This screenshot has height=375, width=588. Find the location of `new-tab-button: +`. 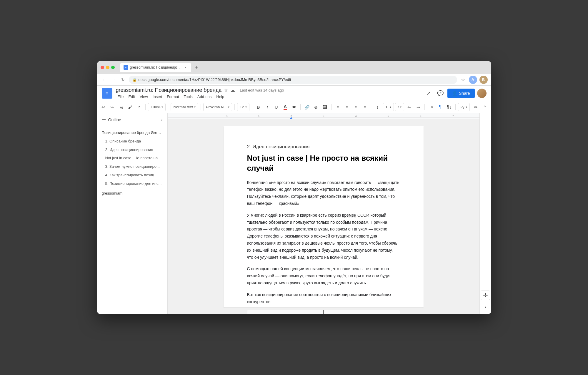

new-tab-button: + is located at coordinates (196, 67).